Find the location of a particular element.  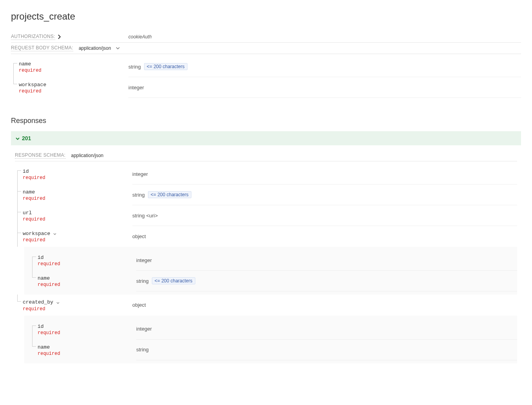

param-row: url required string <uri> is located at coordinates (266, 215).